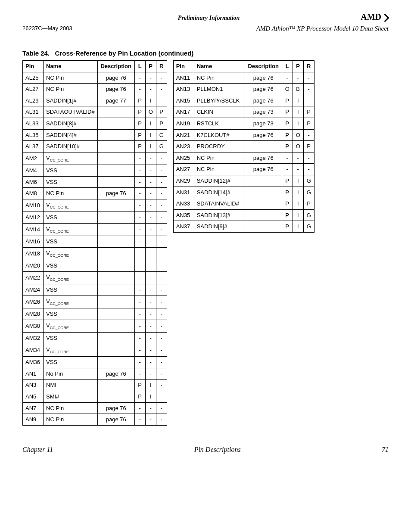 This screenshot has width=411, height=532. What do you see at coordinates (385, 450) in the screenshot?
I see `footer-page: 71` at bounding box center [385, 450].